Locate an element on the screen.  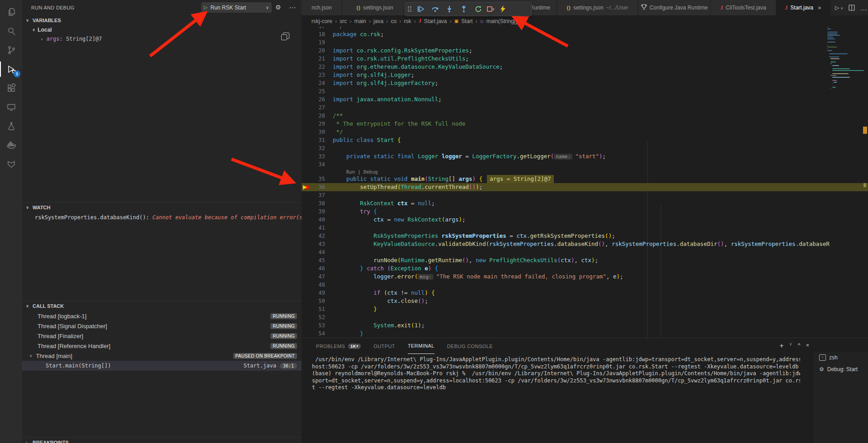
docker-icon is located at coordinates (11, 145).